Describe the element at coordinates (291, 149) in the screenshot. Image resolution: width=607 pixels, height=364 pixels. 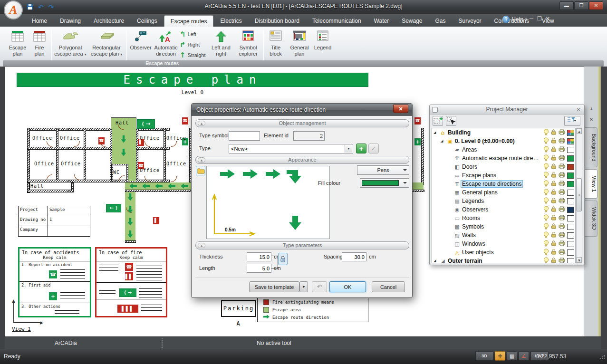
I see `type-combo: <New> ▼` at that location.